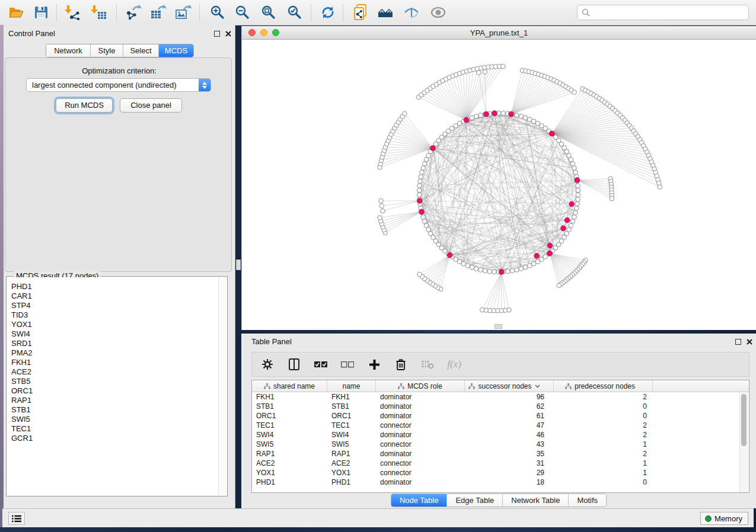  I want to click on export-network-icon, so click(133, 12).